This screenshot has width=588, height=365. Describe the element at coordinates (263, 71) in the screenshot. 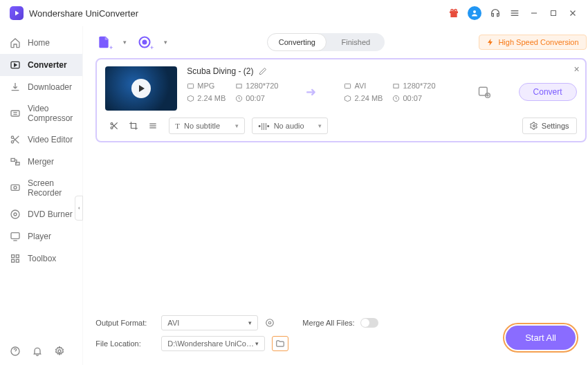

I see `edit-icon` at that location.